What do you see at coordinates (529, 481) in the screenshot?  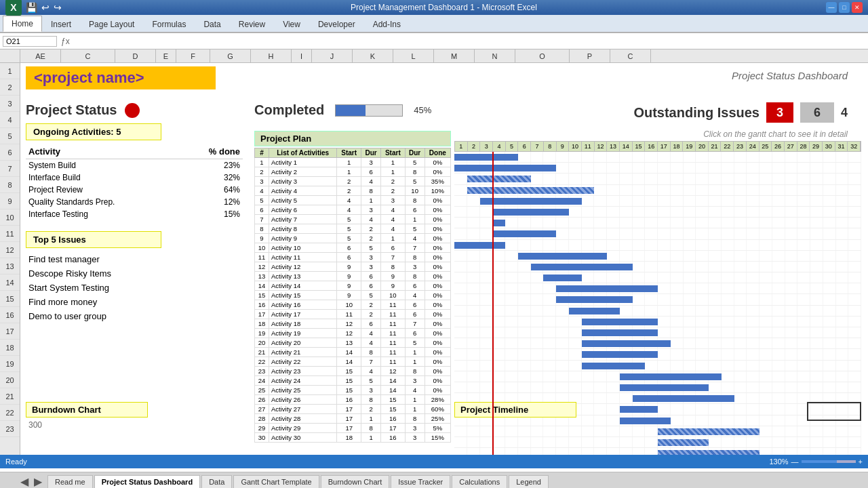 I see `sheet-tab-legend: Legend` at bounding box center [529, 481].